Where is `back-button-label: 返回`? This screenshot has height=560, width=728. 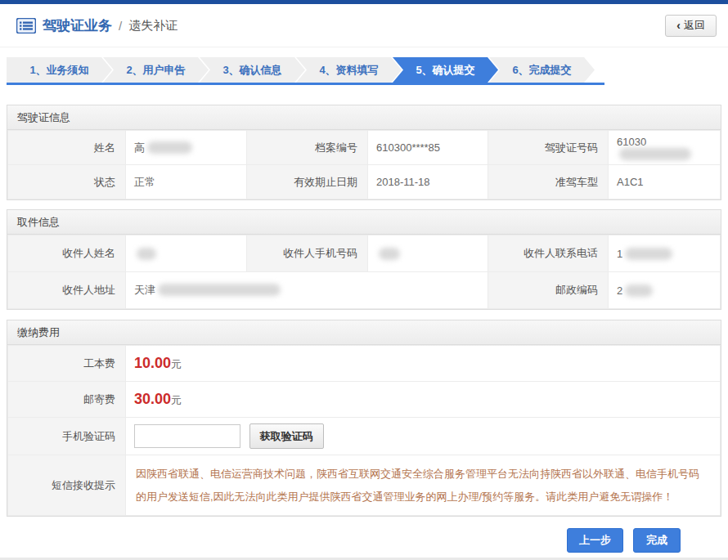 back-button-label: 返回 is located at coordinates (694, 25).